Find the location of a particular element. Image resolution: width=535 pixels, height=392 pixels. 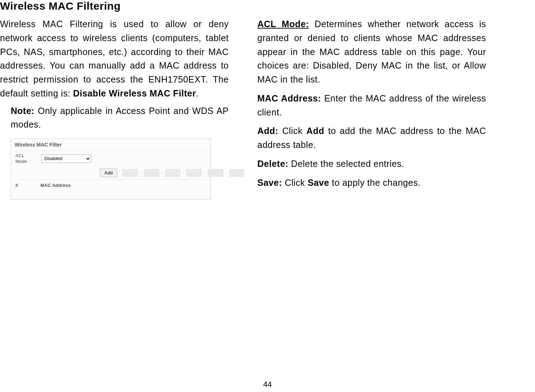

mac-address-heading: MAC Address: is located at coordinates (289, 98).